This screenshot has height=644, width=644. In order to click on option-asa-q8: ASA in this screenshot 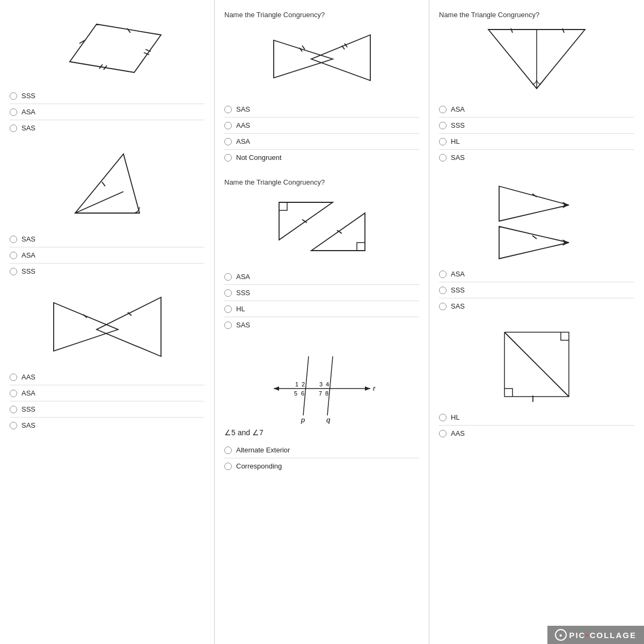, I will do `click(537, 274)`.